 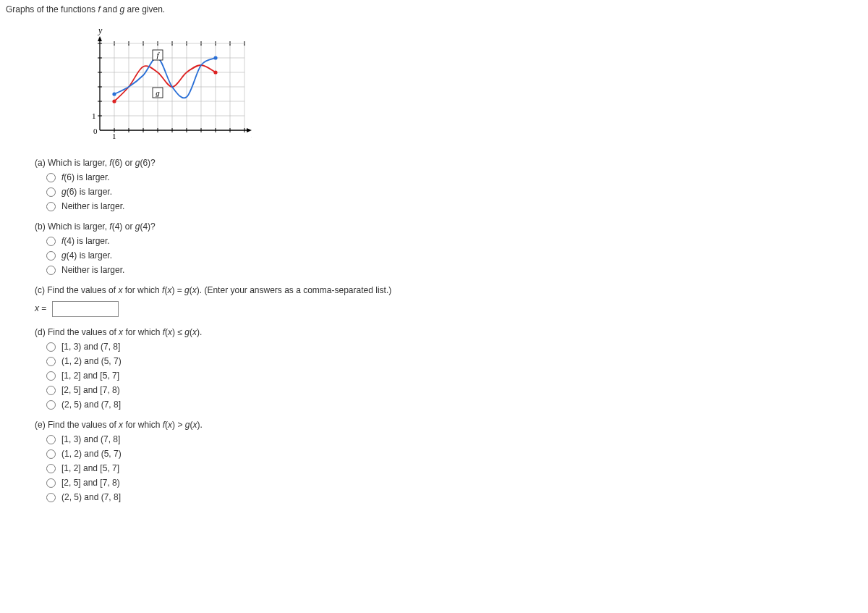 I want to click on qb-farg: (4), so click(x=117, y=227).